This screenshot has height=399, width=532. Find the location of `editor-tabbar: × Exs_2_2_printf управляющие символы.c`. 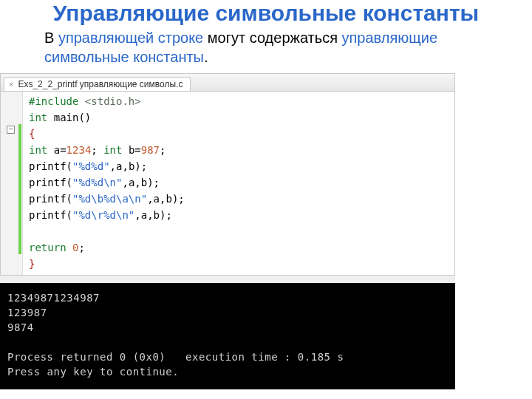

editor-tabbar: × Exs_2_2_printf управляющие символы.c is located at coordinates (228, 83).